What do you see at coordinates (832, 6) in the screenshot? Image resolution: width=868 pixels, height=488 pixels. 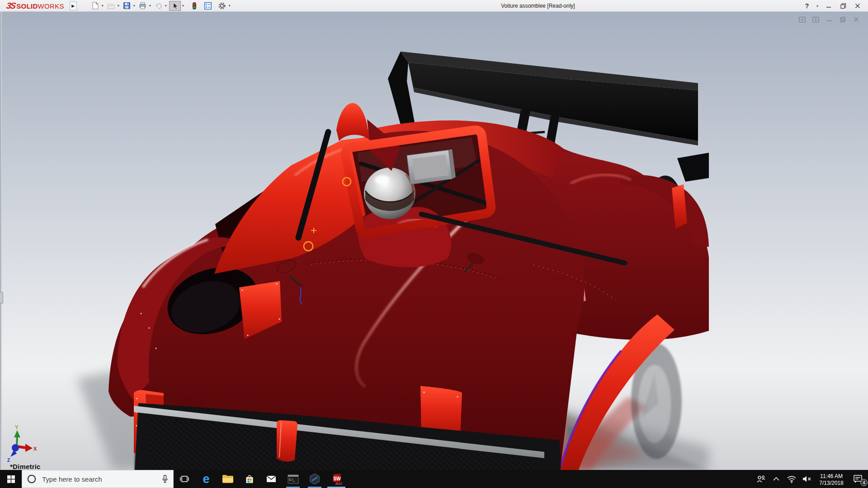 I see `window-controls: ? ▾` at bounding box center [832, 6].